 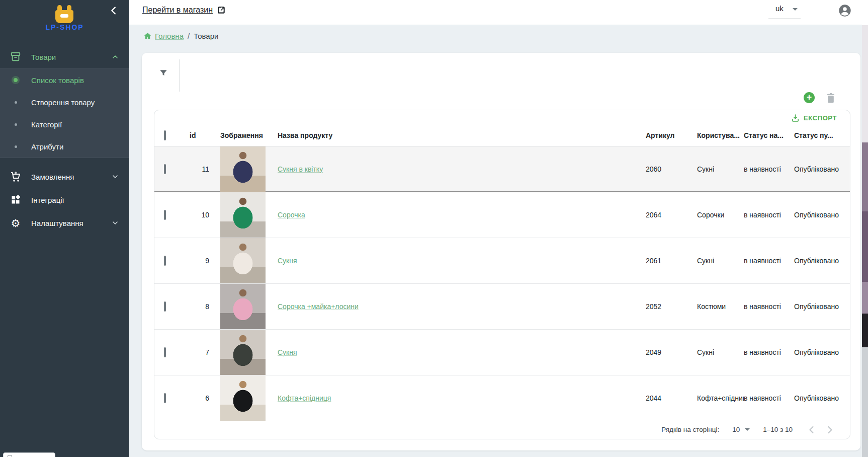 What do you see at coordinates (318, 307) in the screenshot?
I see `product-name-link: Сорочка +майка+лосини` at bounding box center [318, 307].